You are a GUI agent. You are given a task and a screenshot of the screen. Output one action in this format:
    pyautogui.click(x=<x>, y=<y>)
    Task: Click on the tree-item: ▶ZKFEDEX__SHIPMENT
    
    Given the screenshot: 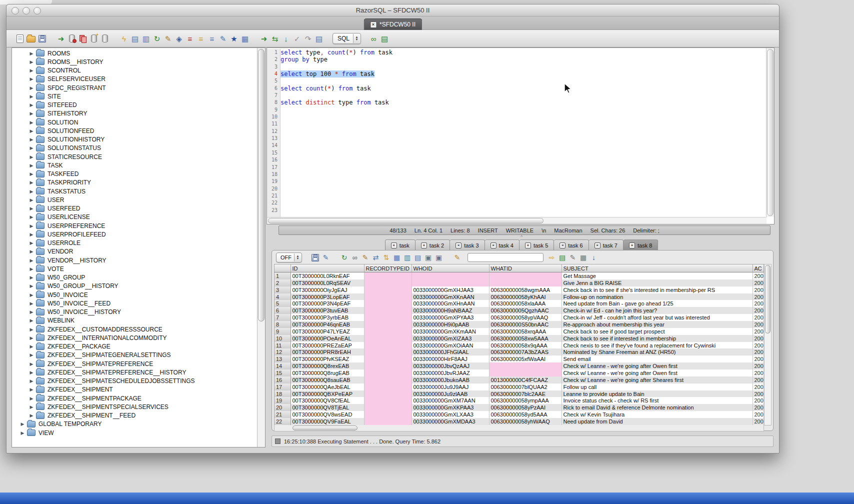 What is the action you would take?
    pyautogui.click(x=135, y=390)
    